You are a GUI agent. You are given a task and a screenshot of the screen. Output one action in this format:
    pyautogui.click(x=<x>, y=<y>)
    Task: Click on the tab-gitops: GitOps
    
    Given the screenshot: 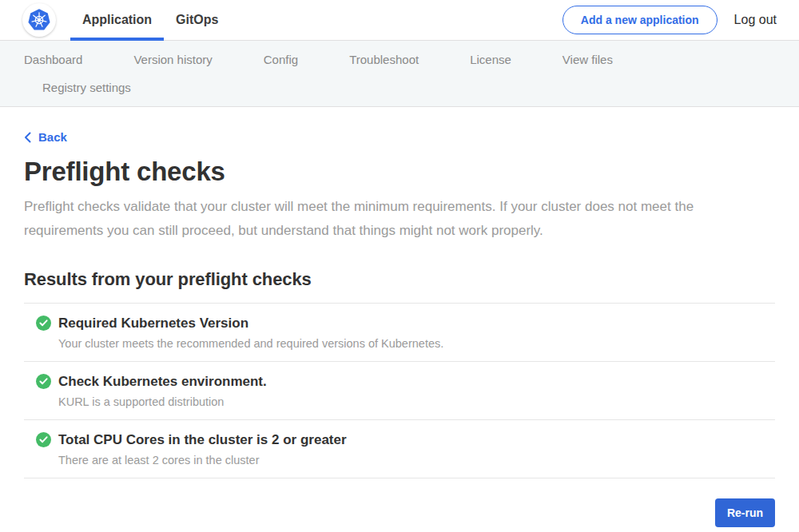 What is the action you would take?
    pyautogui.click(x=197, y=20)
    